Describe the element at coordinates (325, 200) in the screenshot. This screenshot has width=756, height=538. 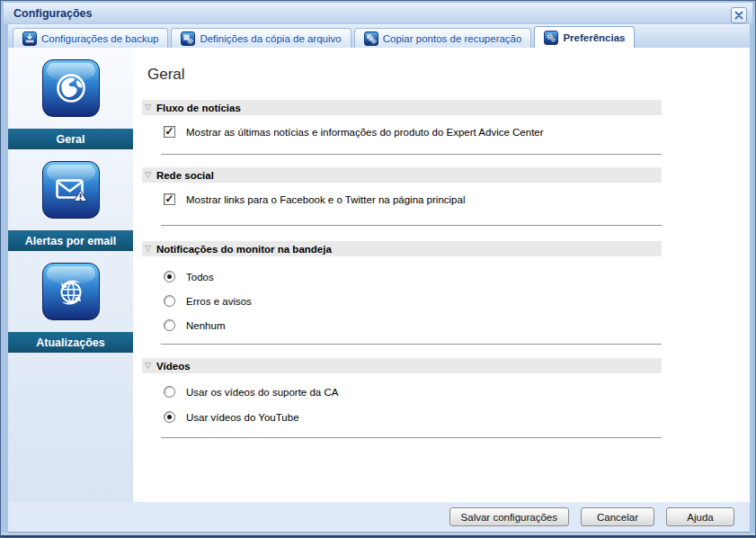
I see `checkbox-label: Mostrar links para o Facebook e o Twitte…` at that location.